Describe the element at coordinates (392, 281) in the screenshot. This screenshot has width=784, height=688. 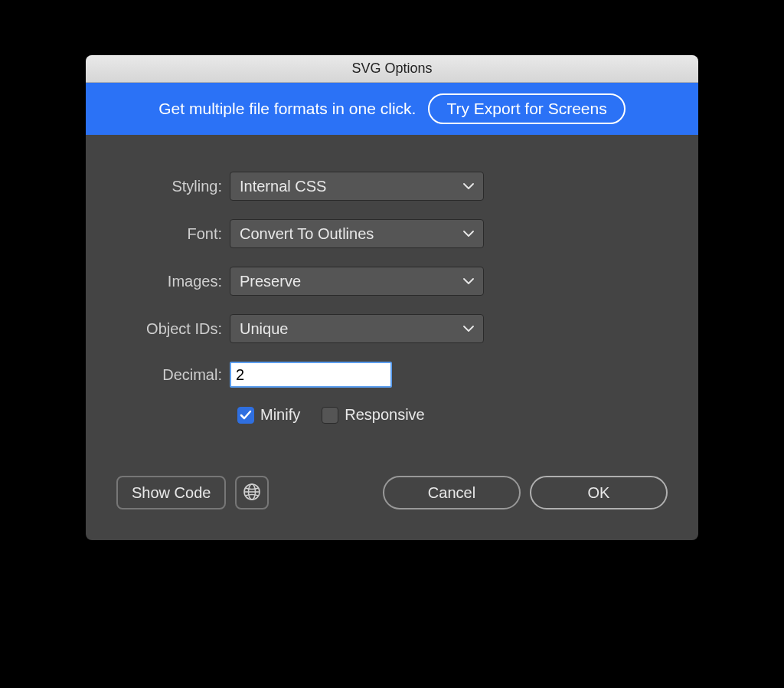
I see `images-row: Images: Preserve` at that location.